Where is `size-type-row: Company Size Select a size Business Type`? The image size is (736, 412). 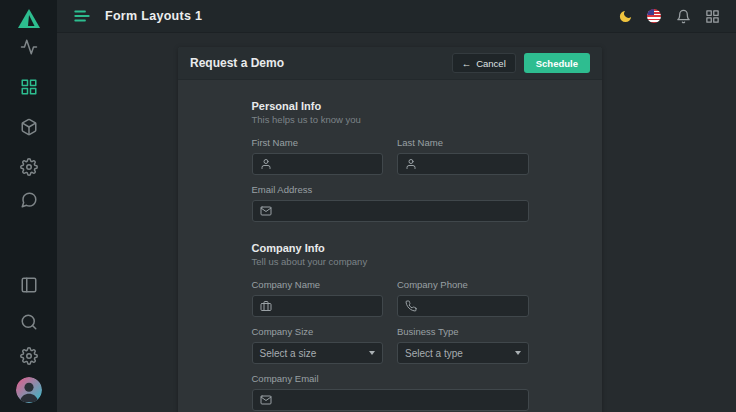 size-type-row: Company Size Select a size Business Type is located at coordinates (390, 345).